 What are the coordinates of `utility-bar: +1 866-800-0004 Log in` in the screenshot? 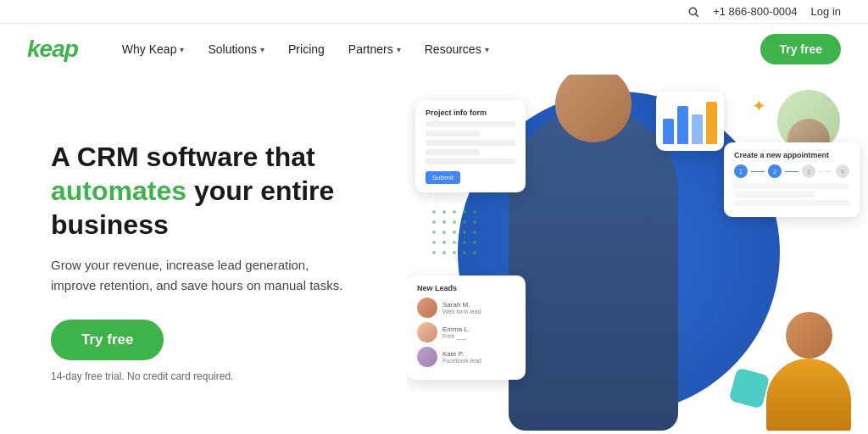 It's located at (434, 12).